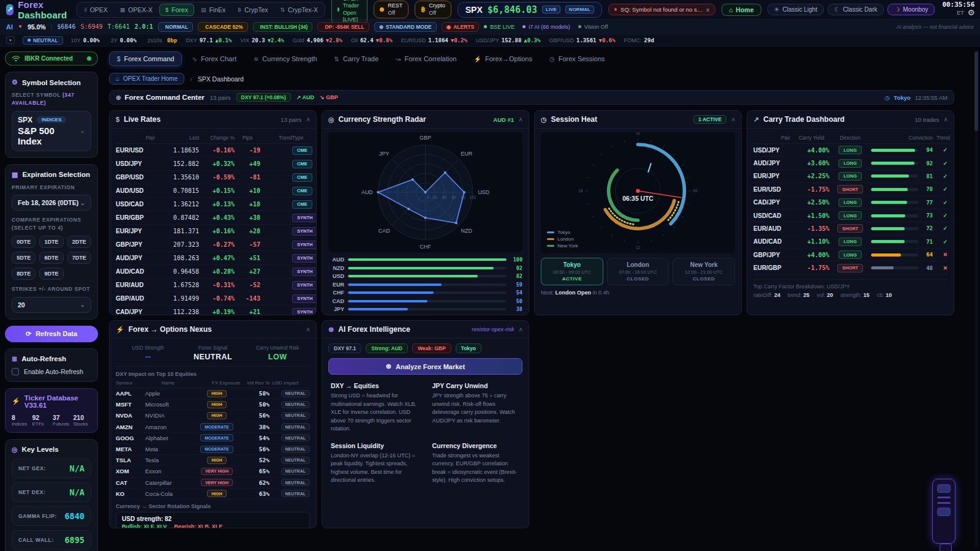  Describe the element at coordinates (96, 10) in the screenshot. I see `top-nav-item: ıl OPEX` at that location.